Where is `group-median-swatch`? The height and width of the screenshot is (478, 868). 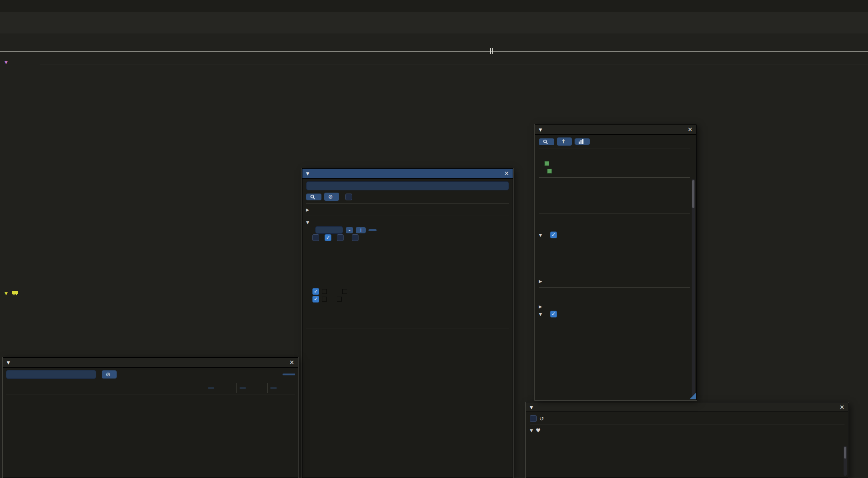 group-median-swatch is located at coordinates (339, 299).